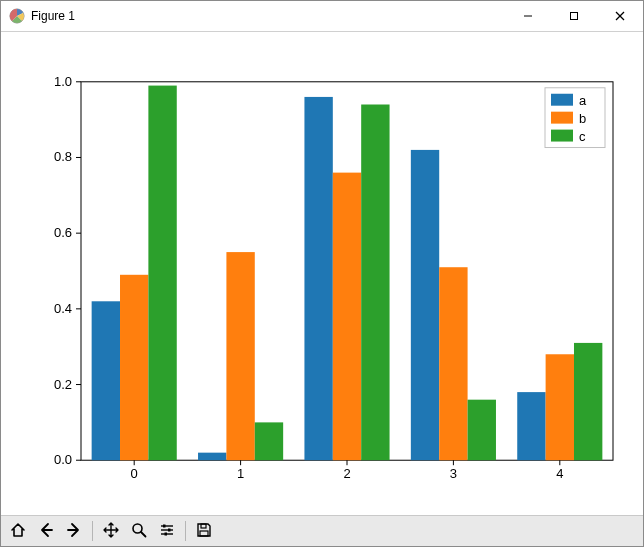 The height and width of the screenshot is (547, 644). Describe the element at coordinates (139, 532) in the screenshot. I see `zoom-icon` at that location.